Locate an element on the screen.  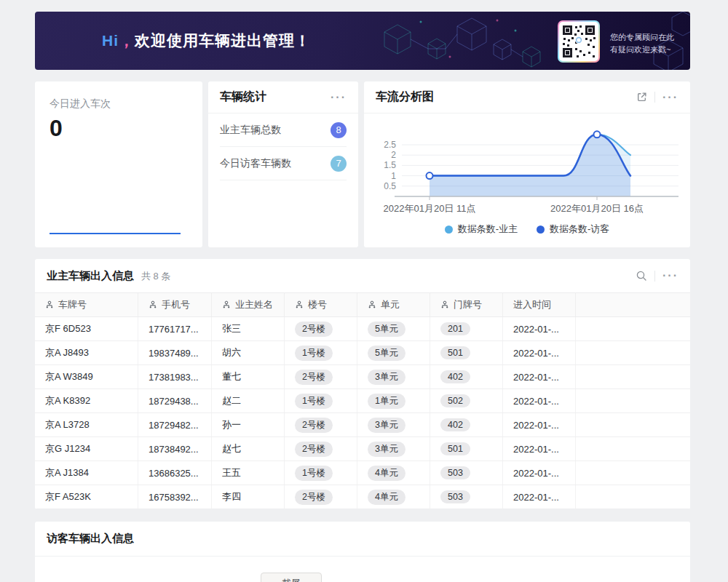
column-header-time: 进入时间 is located at coordinates (539, 305).